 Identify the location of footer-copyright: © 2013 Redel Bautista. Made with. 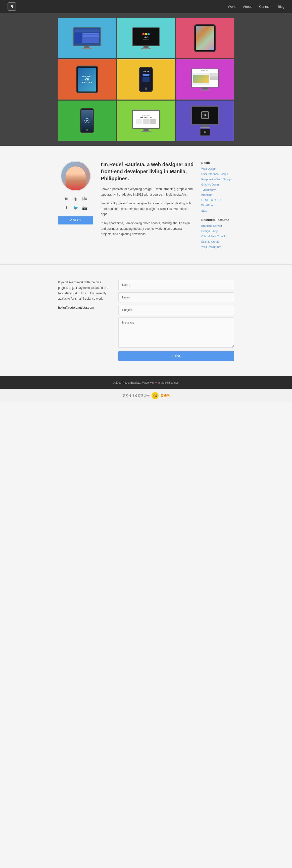
(133, 383).